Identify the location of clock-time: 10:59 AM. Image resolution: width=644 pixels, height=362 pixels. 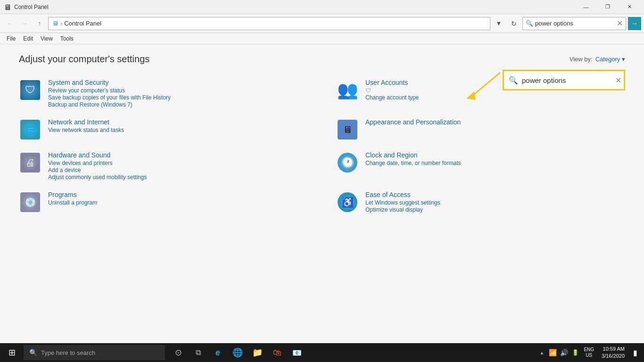
(613, 349).